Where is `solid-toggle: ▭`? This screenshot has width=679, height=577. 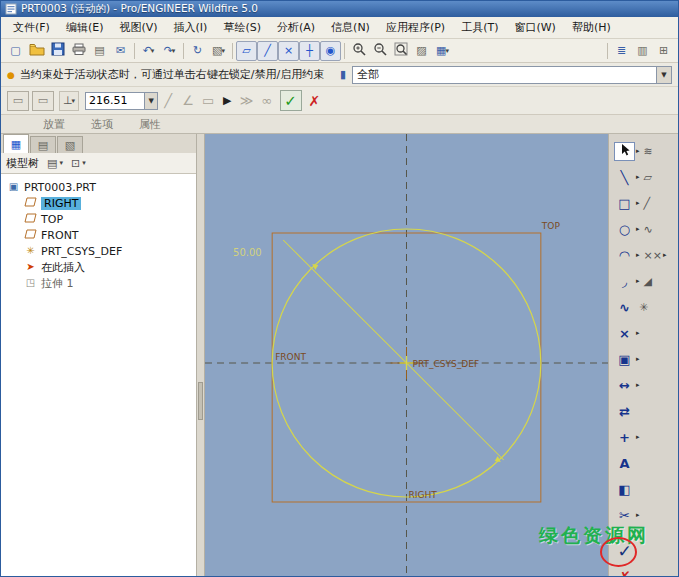
solid-toggle: ▭ is located at coordinates (18, 101).